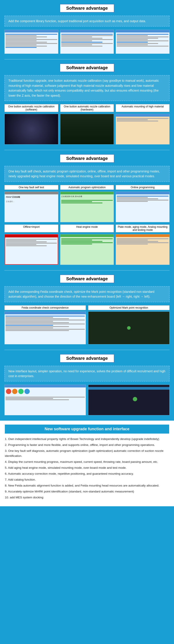 This screenshot has width=174, height=644. What do you see at coordinates (87, 158) in the screenshot?
I see `section-3-title: Software advantage` at bounding box center [87, 158].